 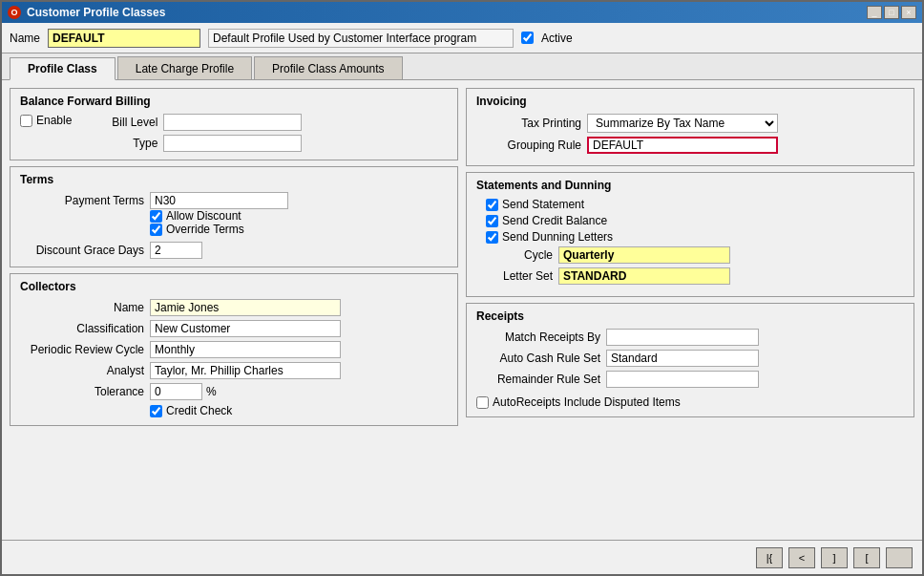 What do you see at coordinates (493, 222) in the screenshot?
I see `send-credit-balance-checkbox` at bounding box center [493, 222].